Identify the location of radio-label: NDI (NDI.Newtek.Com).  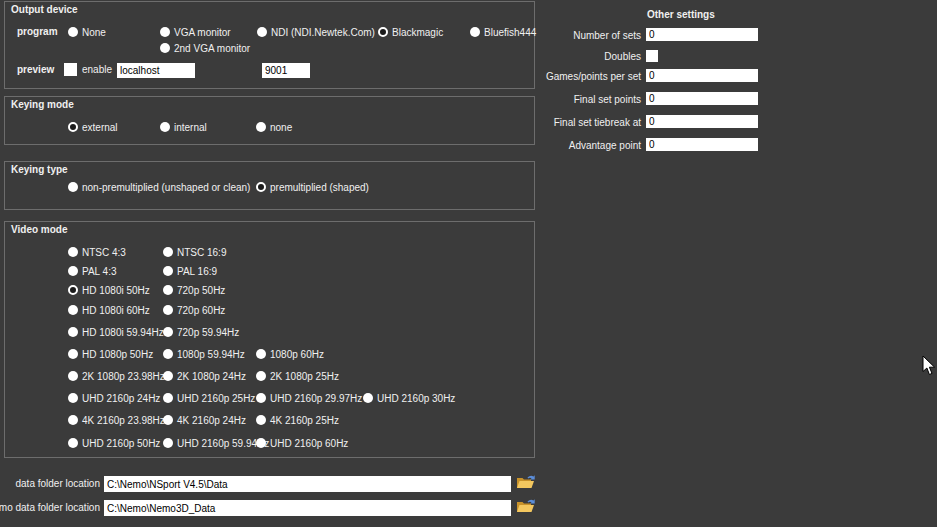
(323, 32).